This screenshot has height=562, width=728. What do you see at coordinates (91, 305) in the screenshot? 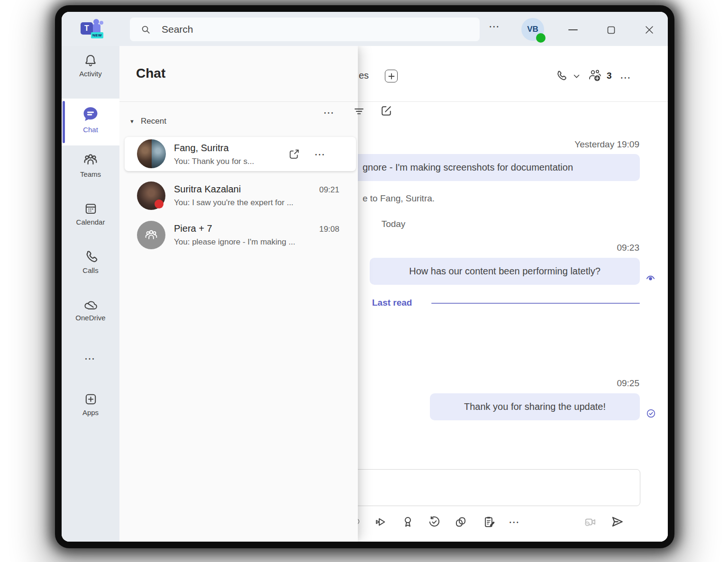
I see `onedrive-cloud-icon` at bounding box center [91, 305].